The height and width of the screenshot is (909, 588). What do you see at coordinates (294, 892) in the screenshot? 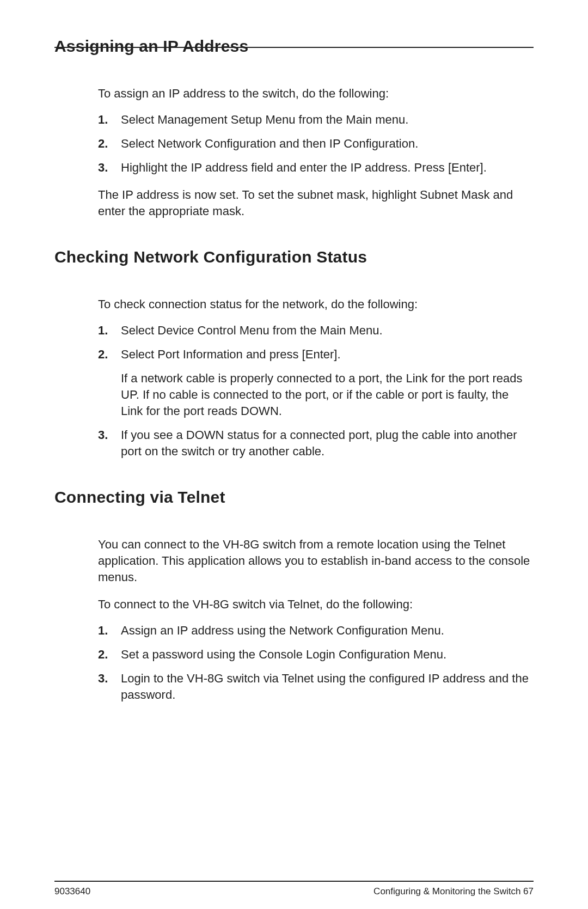
I see `footer-row: 9033640 Configuring & Monitoring the Swi…` at bounding box center [294, 892].